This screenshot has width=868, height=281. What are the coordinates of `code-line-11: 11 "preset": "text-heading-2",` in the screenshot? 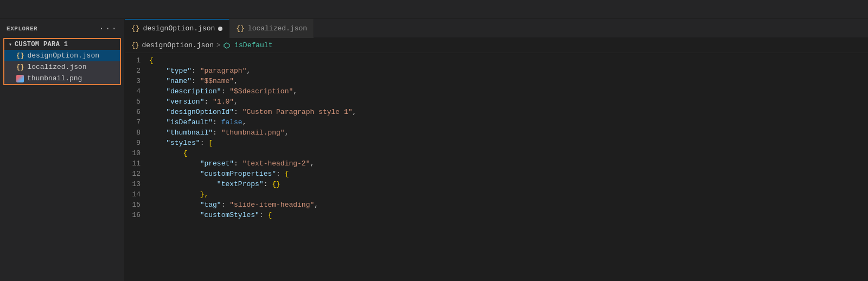 It's located at (496, 164).